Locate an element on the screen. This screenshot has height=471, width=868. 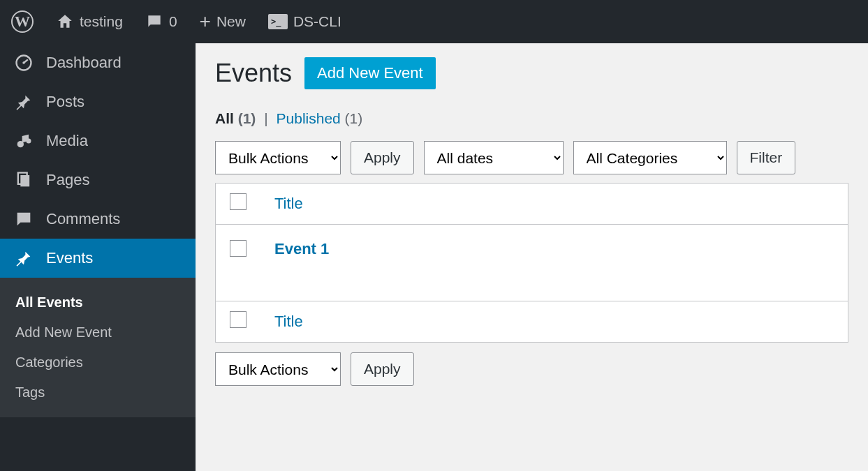
column-header-title: Title is located at coordinates (554, 204).